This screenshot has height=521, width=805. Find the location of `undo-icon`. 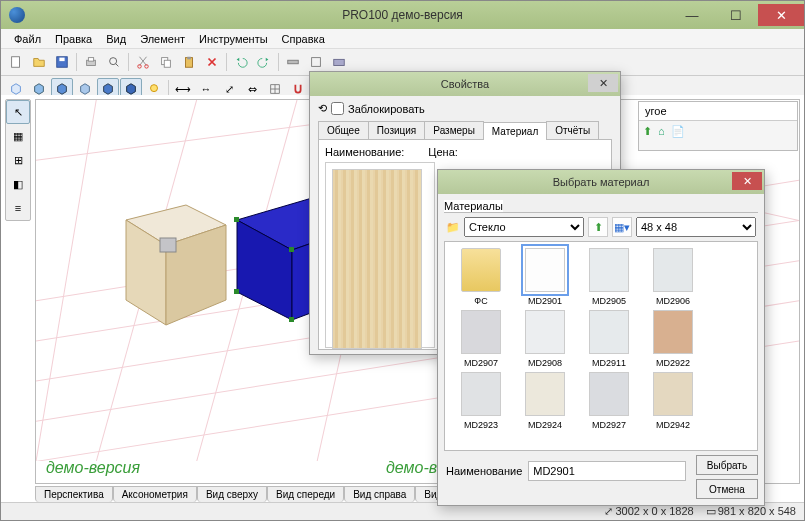

undo-icon is located at coordinates (241, 62).